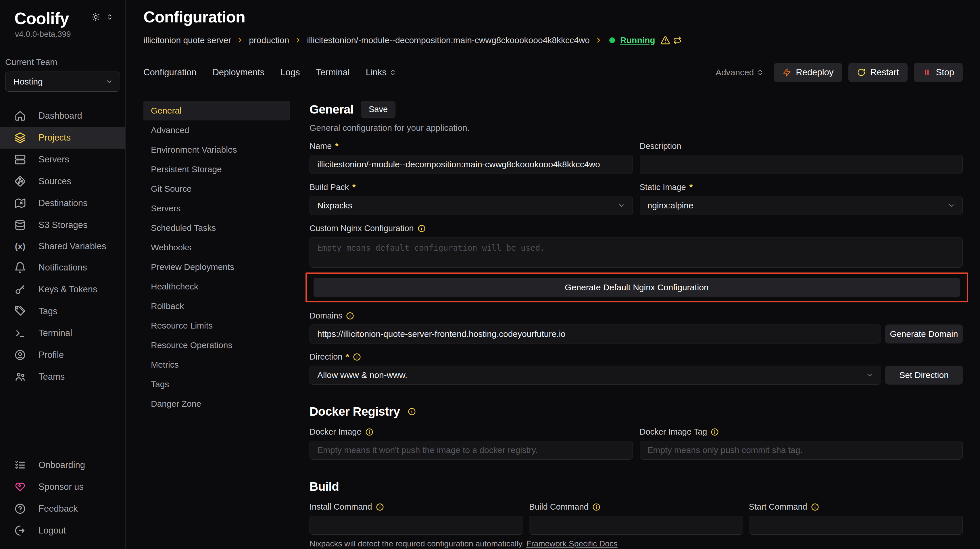 The height and width of the screenshot is (549, 980). What do you see at coordinates (20, 531) in the screenshot?
I see `logout-icon` at bounding box center [20, 531].